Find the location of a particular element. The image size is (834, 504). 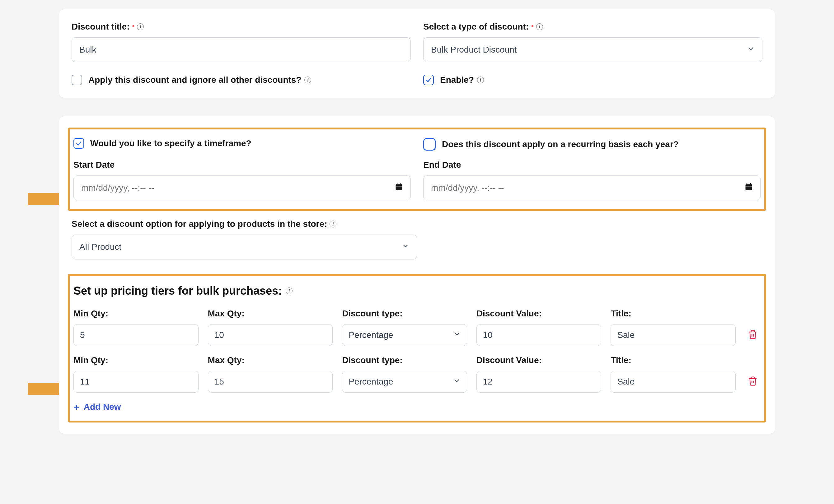

plus-icon: + is located at coordinates (76, 407).